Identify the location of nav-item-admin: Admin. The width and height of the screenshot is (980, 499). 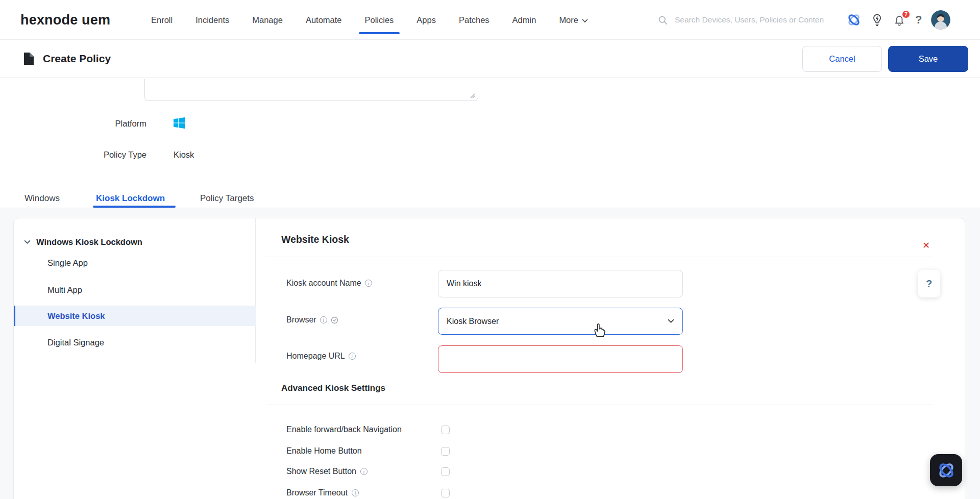
(525, 20).